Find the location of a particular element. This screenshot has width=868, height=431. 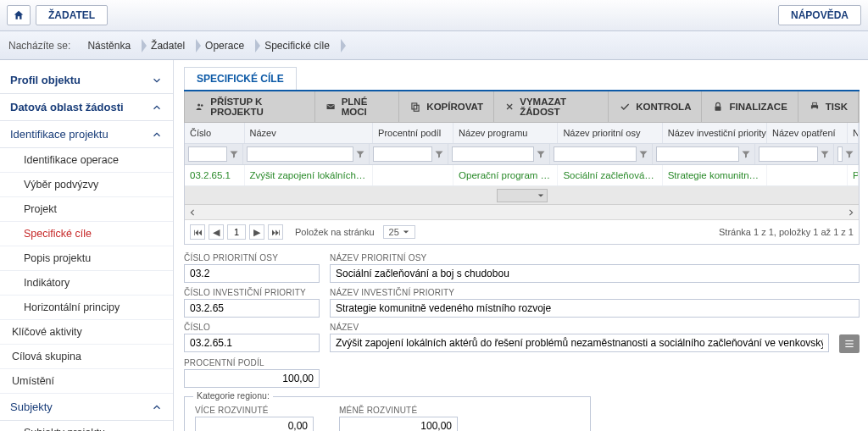

sidebar-item-popis-projektu: Popis projektu is located at coordinates (86, 259).